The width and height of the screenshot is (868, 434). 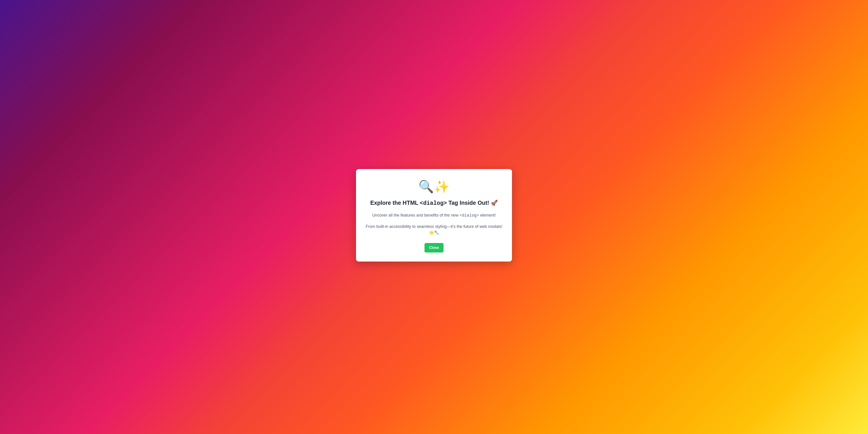 What do you see at coordinates (434, 230) in the screenshot?
I see `dialog-body-line-2: From built-in accessibility to seamless …` at bounding box center [434, 230].